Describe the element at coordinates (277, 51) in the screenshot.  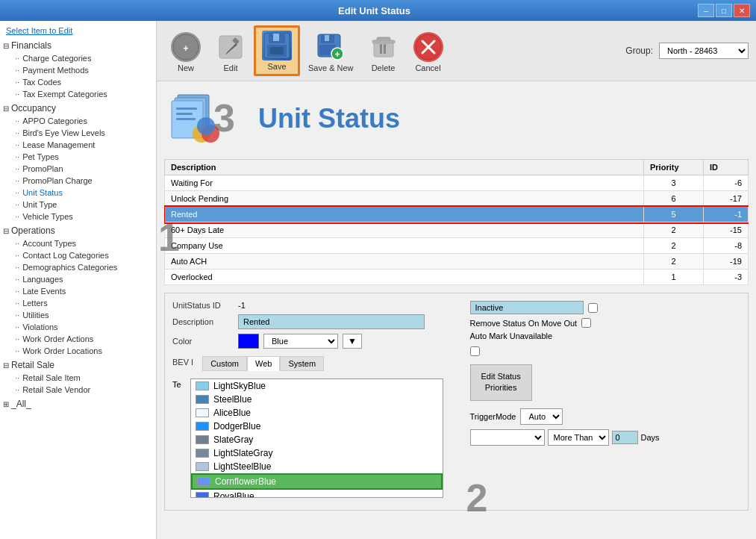
I see `save-button: Save` at that location.